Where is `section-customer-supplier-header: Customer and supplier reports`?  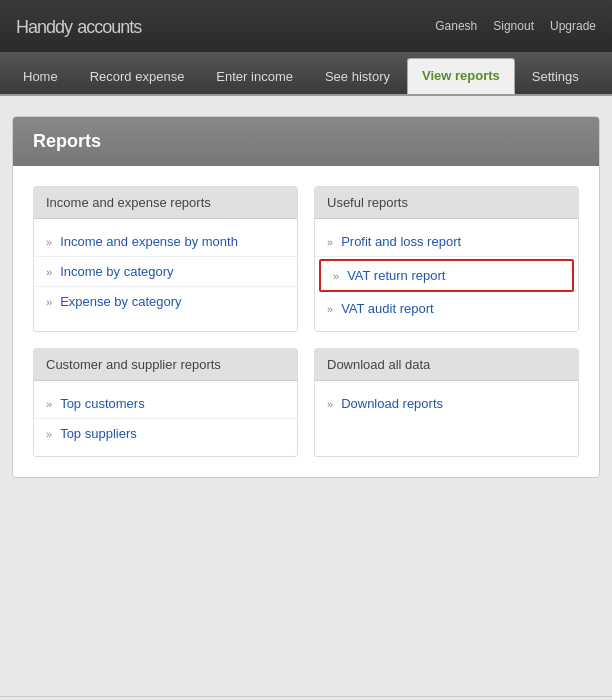
section-customer-supplier-header: Customer and supplier reports is located at coordinates (166, 365).